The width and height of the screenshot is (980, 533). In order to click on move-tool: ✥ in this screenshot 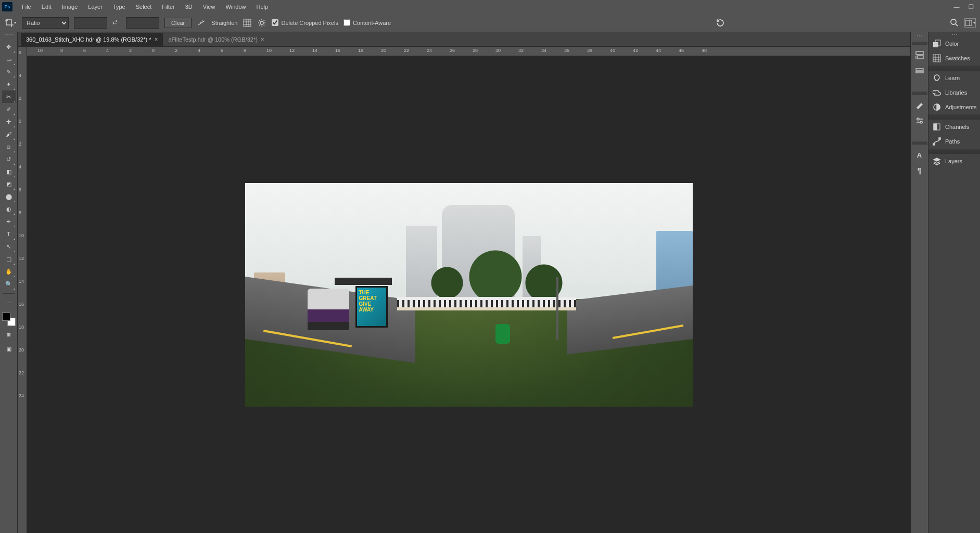, I will do `click(9, 47)`.